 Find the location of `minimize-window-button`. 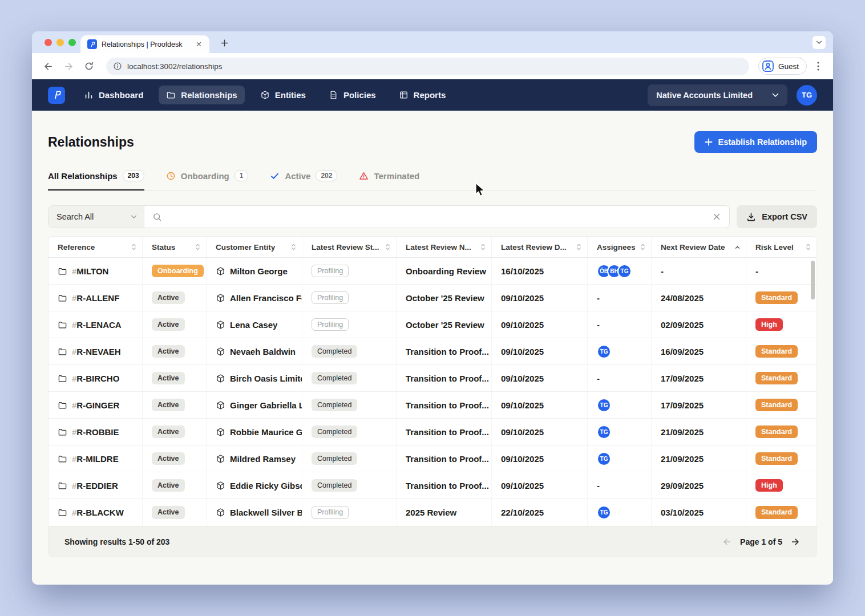

minimize-window-button is located at coordinates (60, 42).